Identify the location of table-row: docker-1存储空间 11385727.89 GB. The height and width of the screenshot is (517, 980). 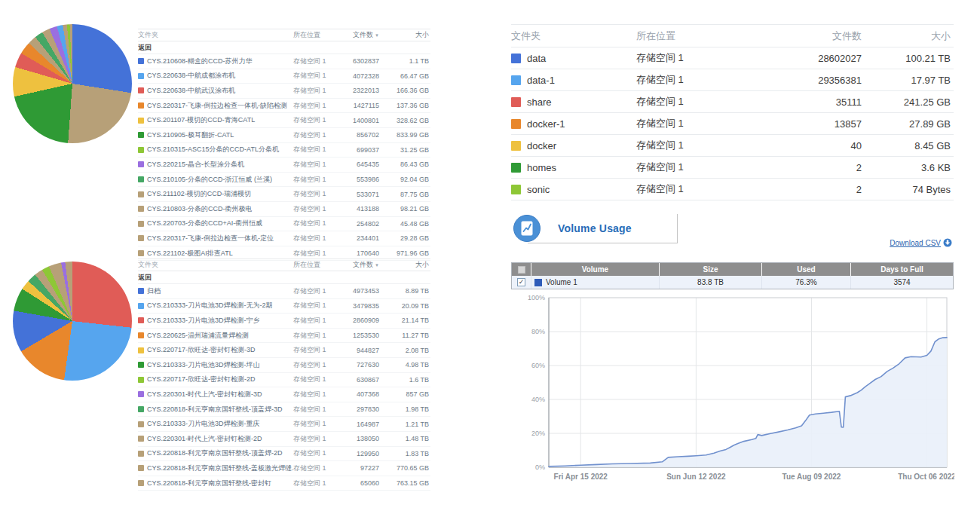
(733, 124).